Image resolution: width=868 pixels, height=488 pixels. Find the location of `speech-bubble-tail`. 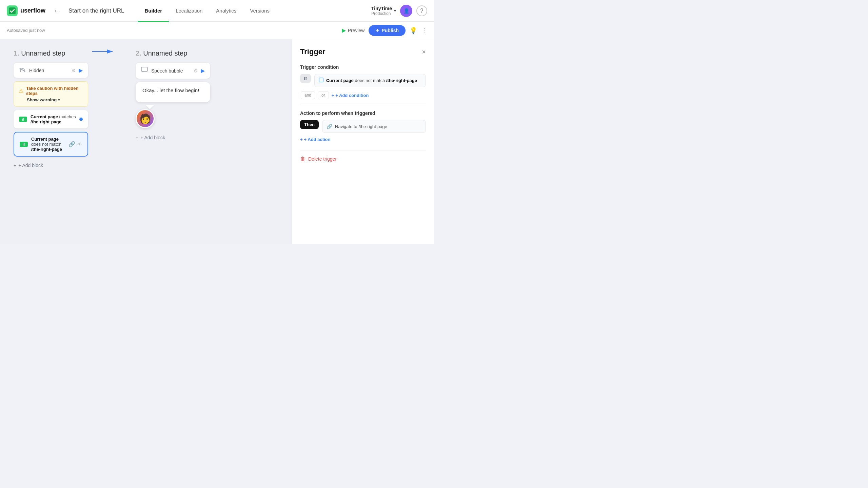

speech-bubble-tail is located at coordinates (150, 107).